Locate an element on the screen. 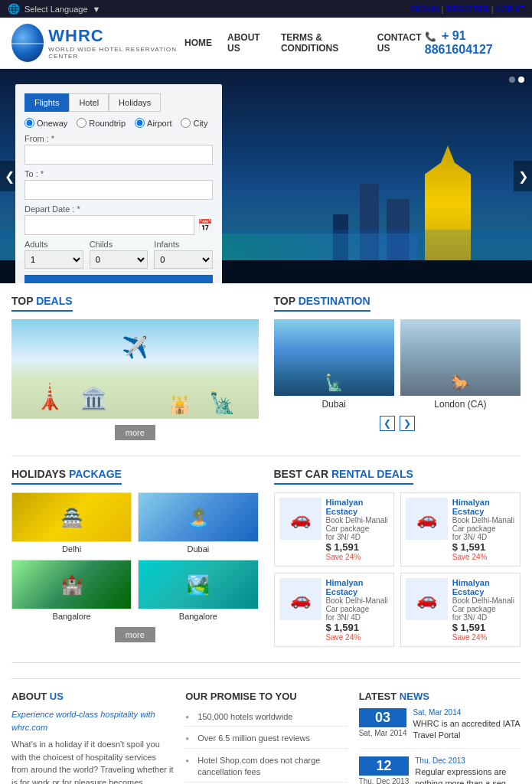 The height and width of the screenshot is (784, 532). car-save-1: Save 24% is located at coordinates (357, 557).